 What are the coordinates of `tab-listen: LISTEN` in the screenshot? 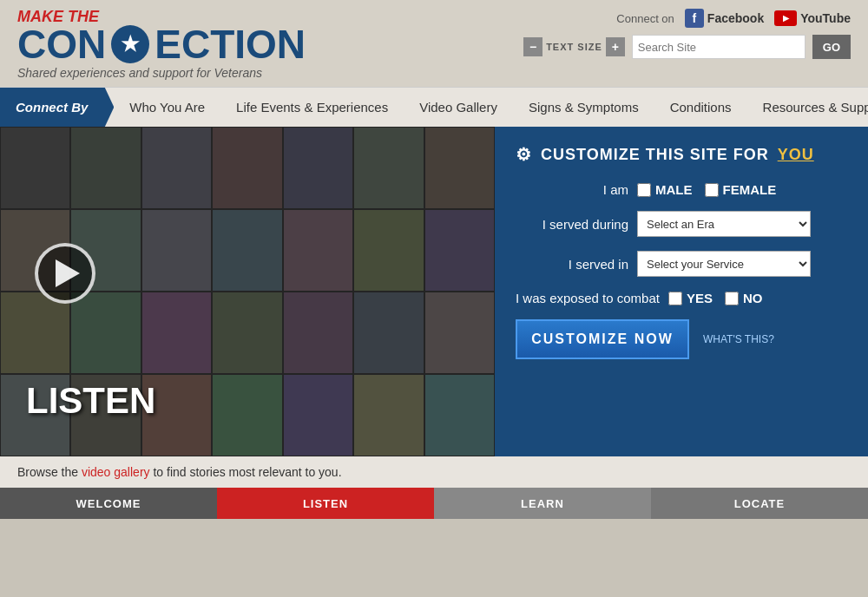 It's located at (326, 503).